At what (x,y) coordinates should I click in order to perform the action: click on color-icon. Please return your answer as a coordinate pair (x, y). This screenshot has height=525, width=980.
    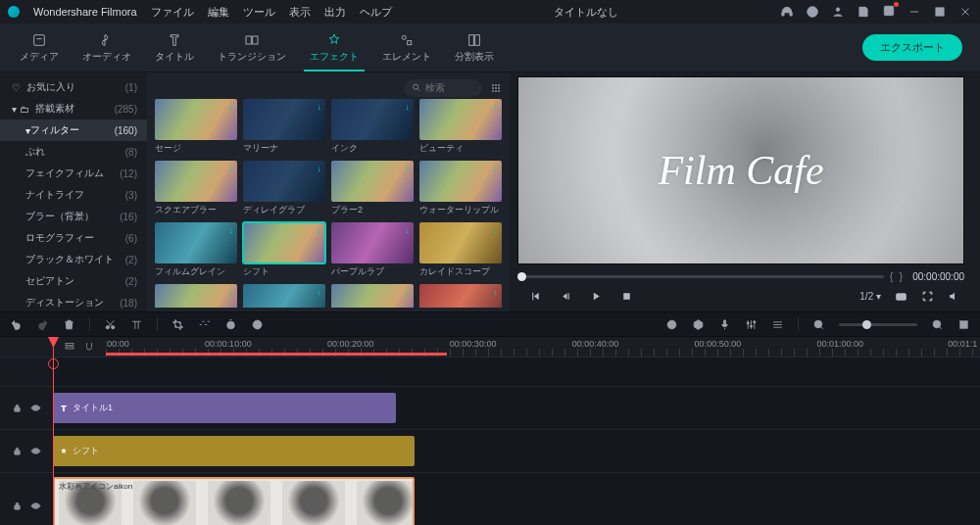
    Looking at the image, I should click on (257, 325).